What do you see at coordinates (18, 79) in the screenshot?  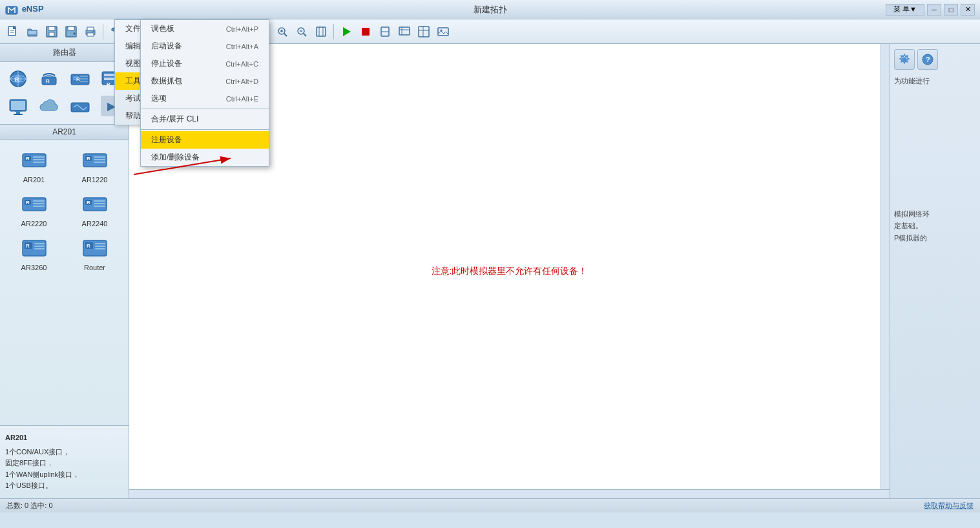 I see `device-type-router: R` at bounding box center [18, 79].